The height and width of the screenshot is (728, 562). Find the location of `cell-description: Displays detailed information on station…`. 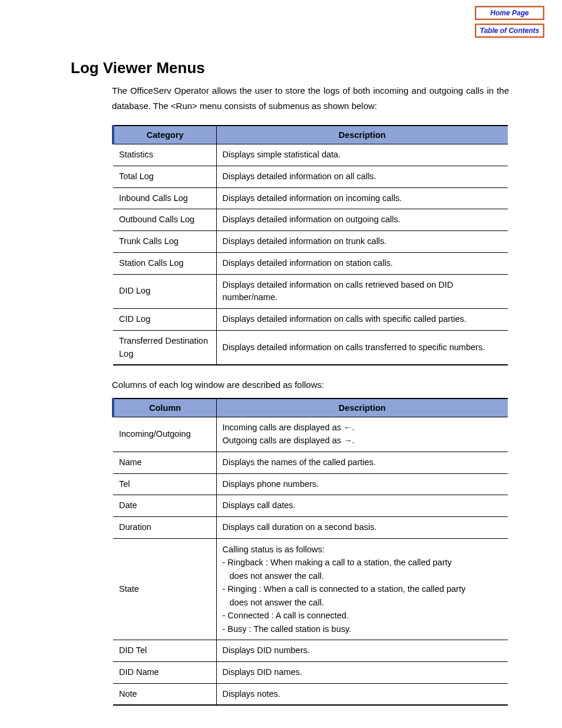

cell-description: Displays detailed information on station… is located at coordinates (362, 263).